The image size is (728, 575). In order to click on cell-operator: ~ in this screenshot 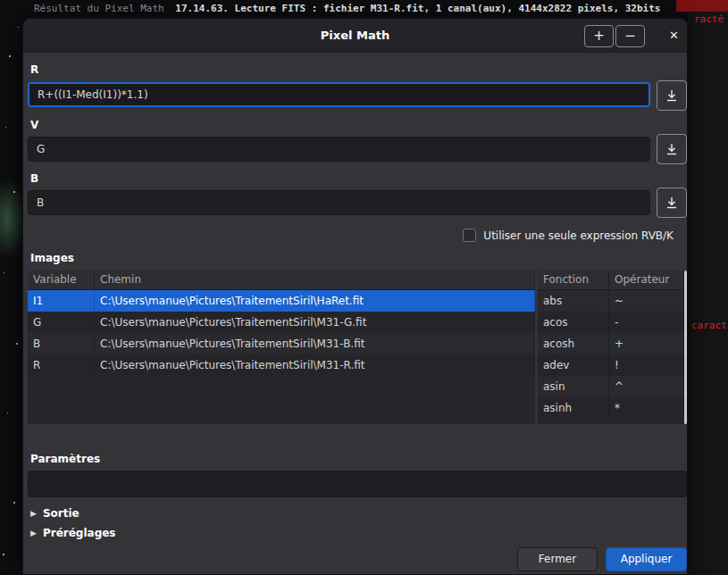, I will do `click(647, 301)`.